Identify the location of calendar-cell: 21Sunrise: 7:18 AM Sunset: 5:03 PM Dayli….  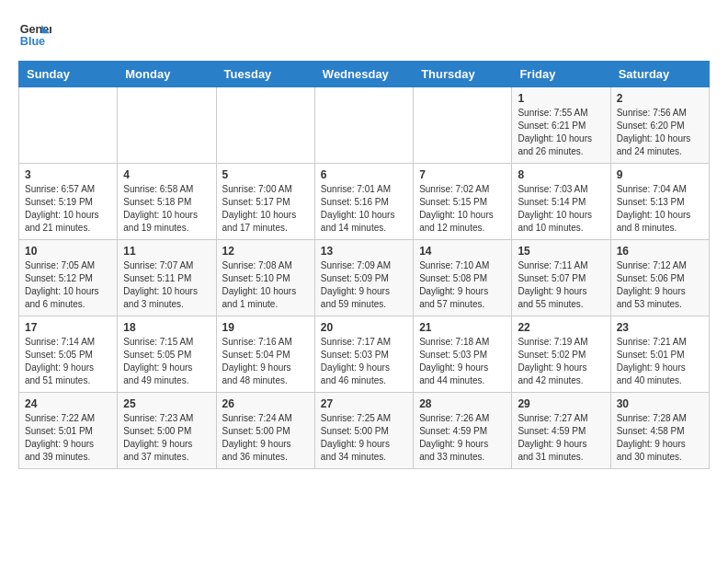
(463, 355).